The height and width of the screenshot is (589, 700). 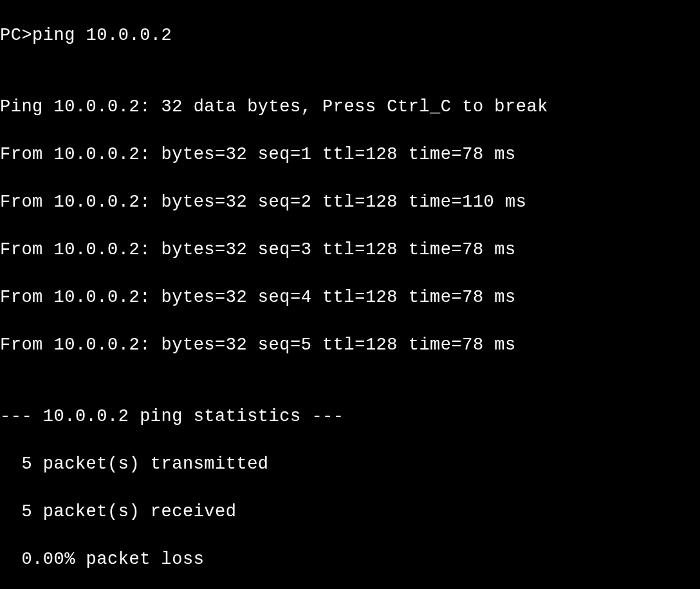 What do you see at coordinates (350, 345) in the screenshot?
I see `ping-reply: From 10.0.0.2: bytes=32 seq=5 ttl=128 ti…` at bounding box center [350, 345].